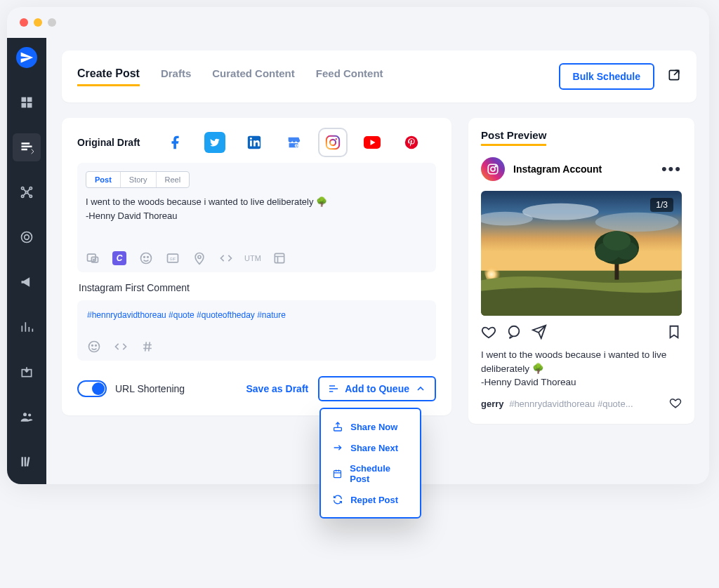  I want to click on queue-option-share-now: Share Now, so click(371, 427).